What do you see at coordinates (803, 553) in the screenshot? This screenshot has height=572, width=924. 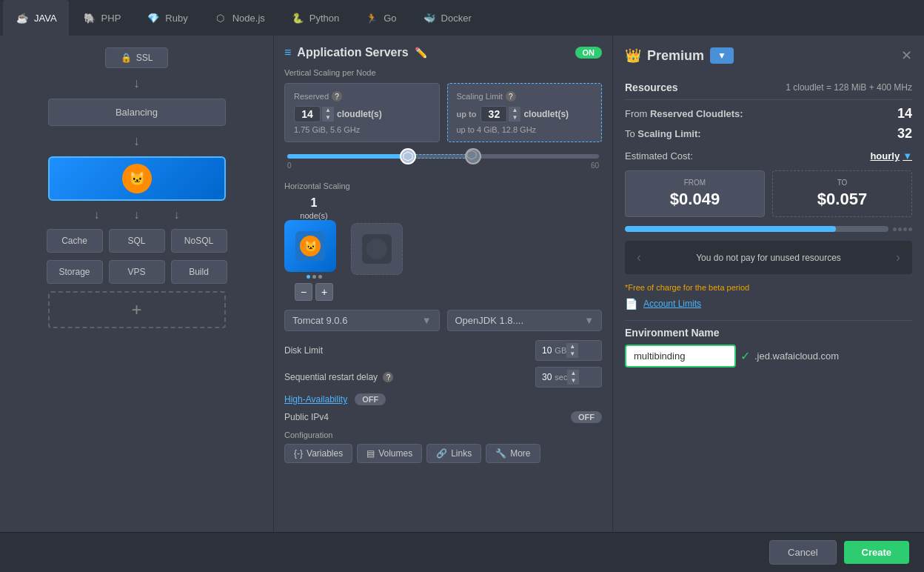 I see `cancel-button: Cancel` at bounding box center [803, 553].